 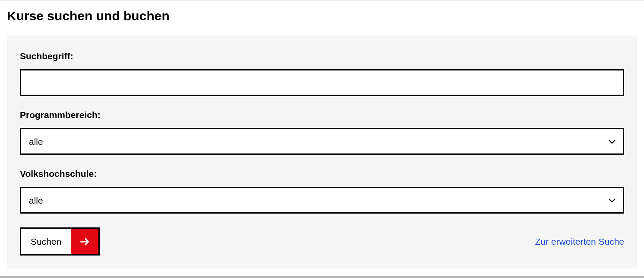 What do you see at coordinates (322, 16) in the screenshot?
I see `page-title: Kurse suchen und buchen` at bounding box center [322, 16].